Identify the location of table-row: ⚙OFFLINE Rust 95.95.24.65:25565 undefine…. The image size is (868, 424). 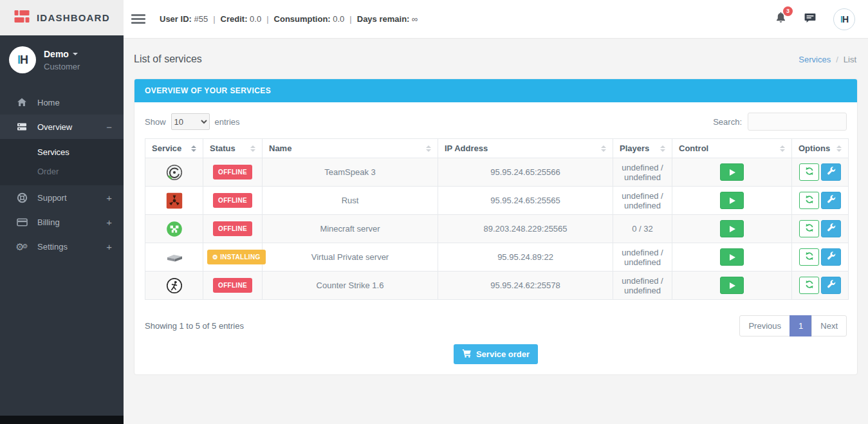
(497, 201).